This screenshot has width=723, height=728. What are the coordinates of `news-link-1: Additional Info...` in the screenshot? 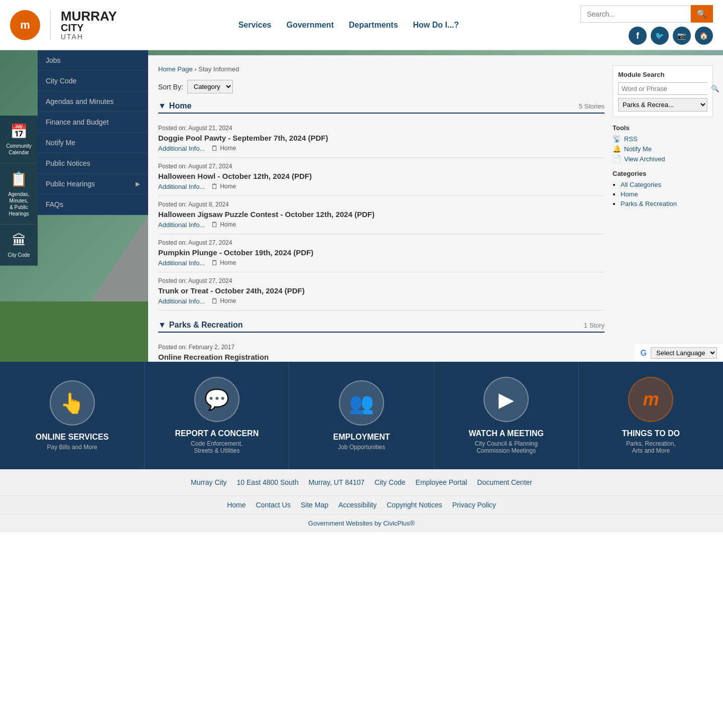 It's located at (182, 187).